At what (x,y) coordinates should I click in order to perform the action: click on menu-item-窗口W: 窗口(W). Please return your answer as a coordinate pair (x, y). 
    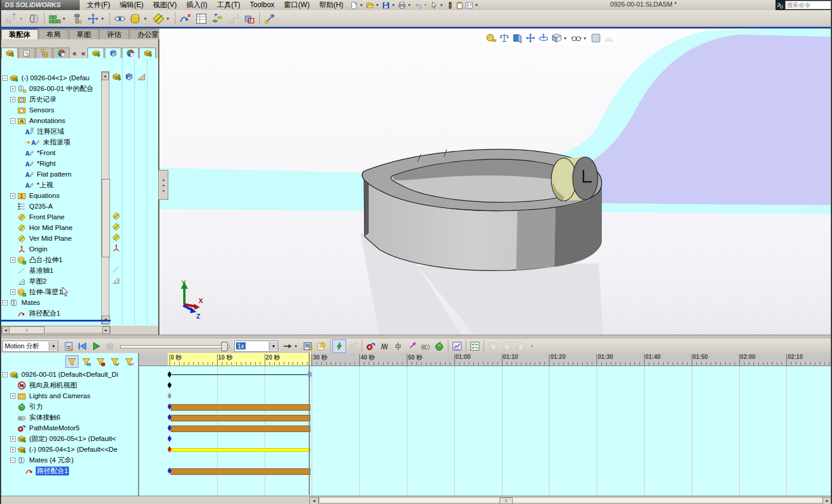
    Looking at the image, I should click on (296, 5).